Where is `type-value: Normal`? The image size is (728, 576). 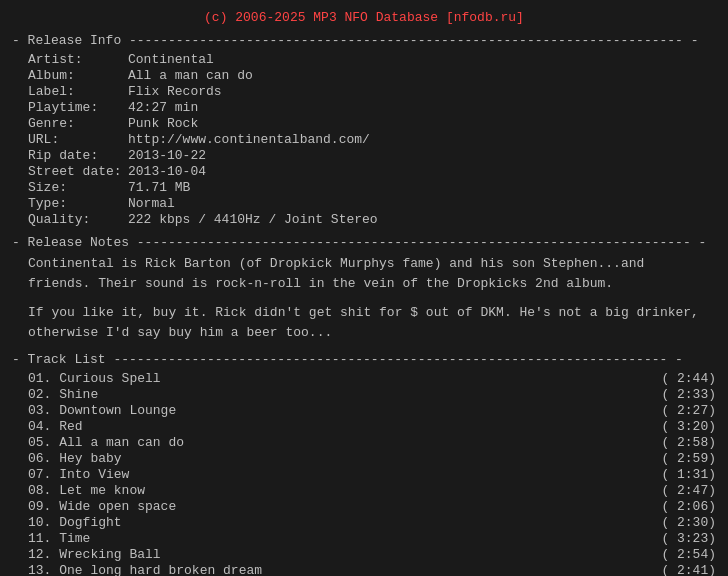 type-value: Normal is located at coordinates (152, 204).